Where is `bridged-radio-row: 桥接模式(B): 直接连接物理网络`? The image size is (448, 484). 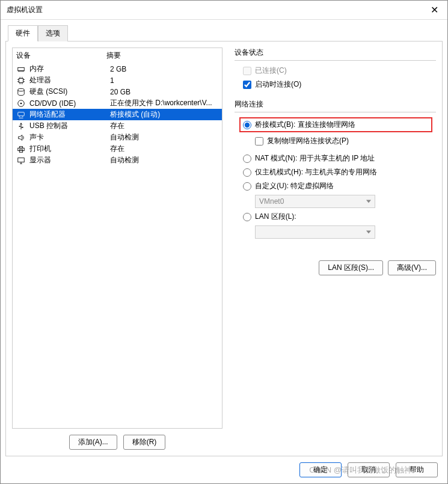
bridged-radio-row: 桥接模式(B): 直接连接物理网络 is located at coordinates (336, 125).